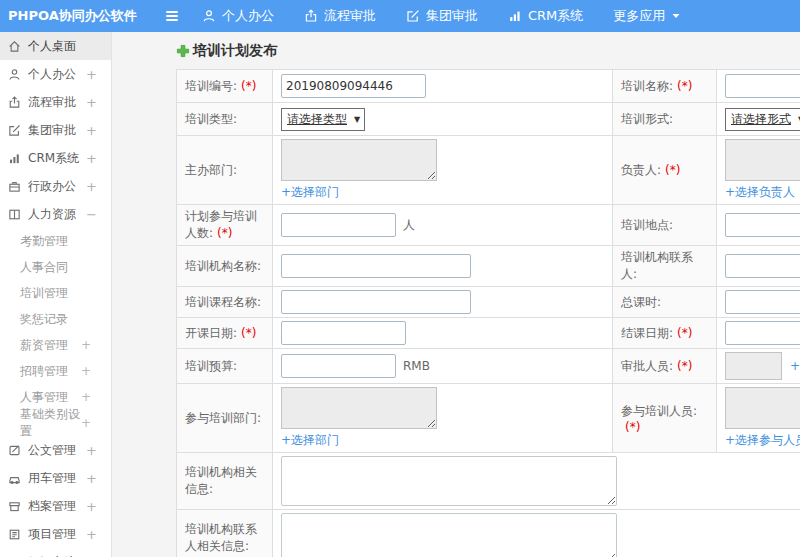  What do you see at coordinates (50, 346) in the screenshot?
I see `sidebar-subitem-label: 薪资管理` at bounding box center [50, 346].